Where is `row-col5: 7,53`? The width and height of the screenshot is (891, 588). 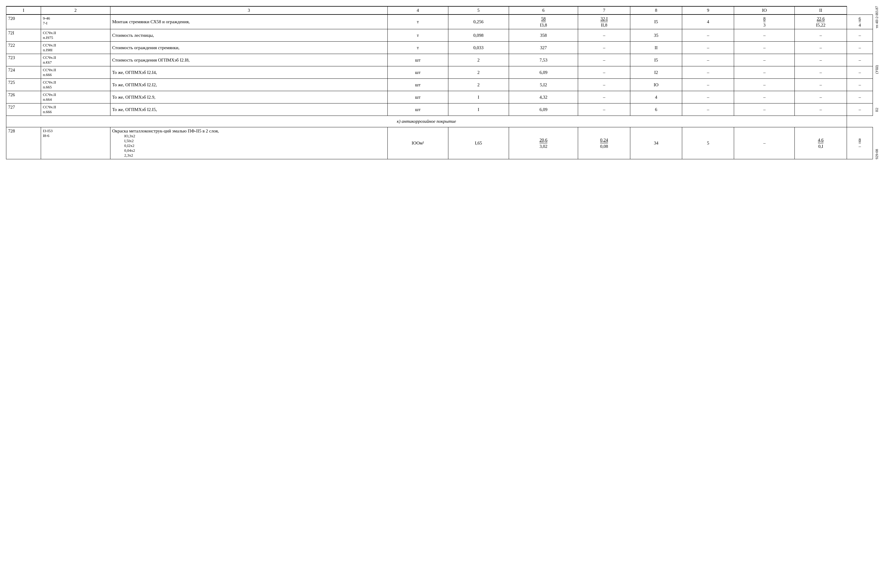
row-col5: 7,53 is located at coordinates (544, 60).